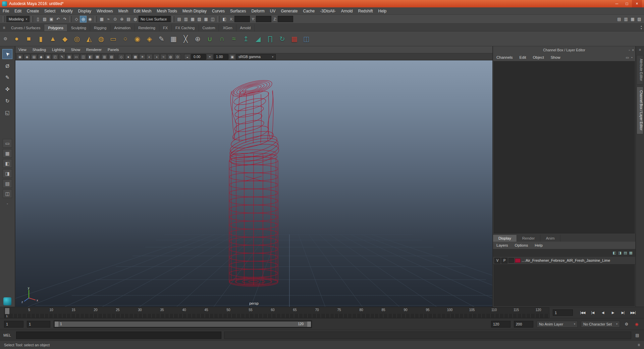 Image resolution: width=644 pixels, height=349 pixels. Describe the element at coordinates (50, 11) in the screenshot. I see `menu-item: Select` at that location.